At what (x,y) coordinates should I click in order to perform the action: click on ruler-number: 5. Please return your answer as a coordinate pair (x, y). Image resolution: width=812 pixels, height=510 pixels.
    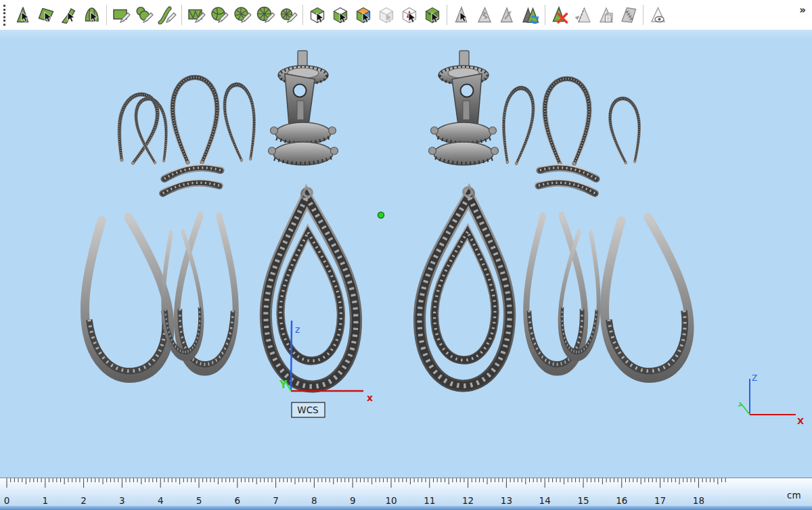
    Looking at the image, I should click on (199, 501).